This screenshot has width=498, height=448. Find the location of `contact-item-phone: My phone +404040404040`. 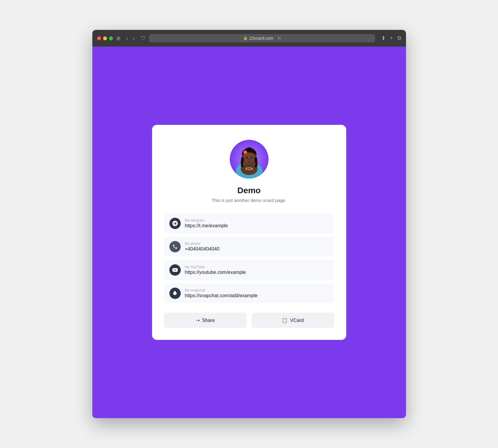

contact-item-phone: My phone +404040404040 is located at coordinates (249, 247).